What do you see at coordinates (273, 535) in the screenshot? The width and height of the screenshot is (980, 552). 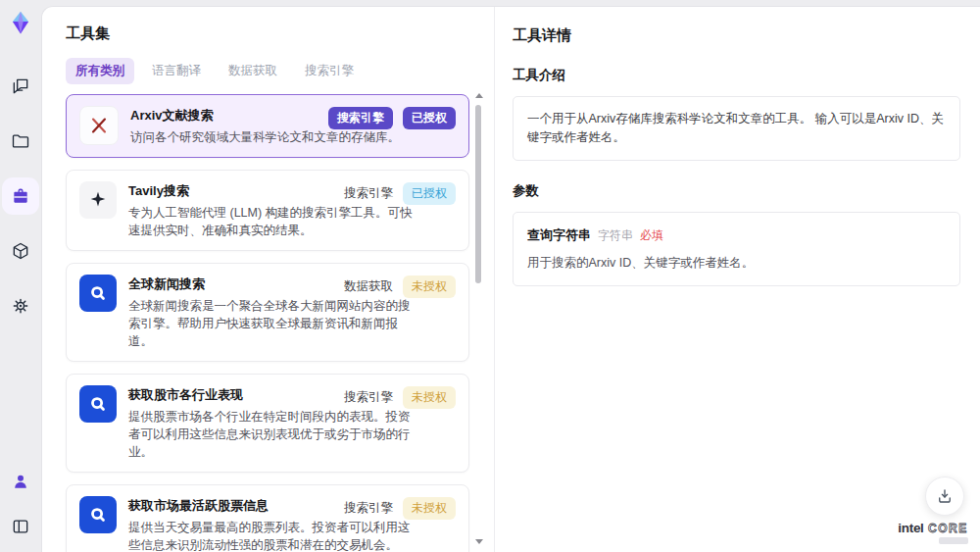 I see `tool-description: 提供当天交易量最高的股票列表。投资者可以利用这些信息来识别流动性强的股票和潜在的…` at bounding box center [273, 535].